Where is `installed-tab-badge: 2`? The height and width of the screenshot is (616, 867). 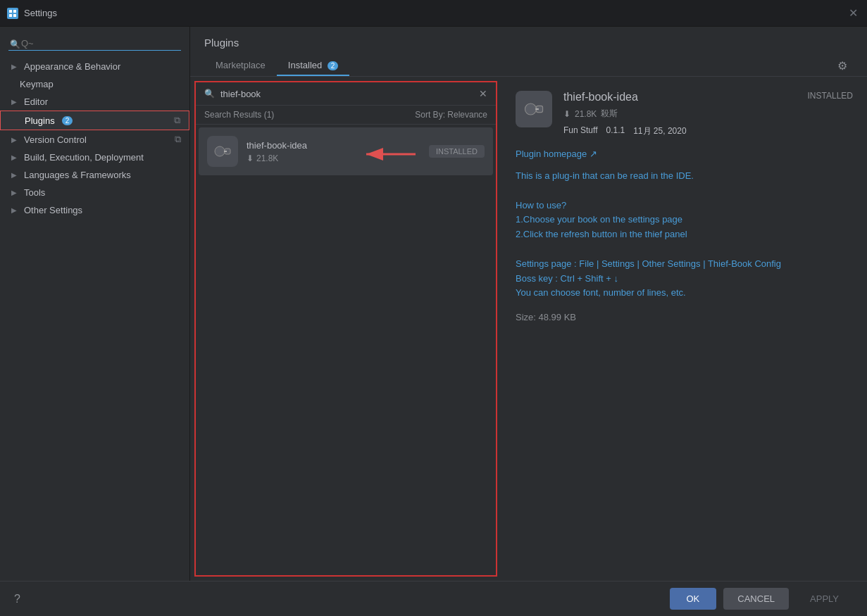 installed-tab-badge: 2 is located at coordinates (333, 66).